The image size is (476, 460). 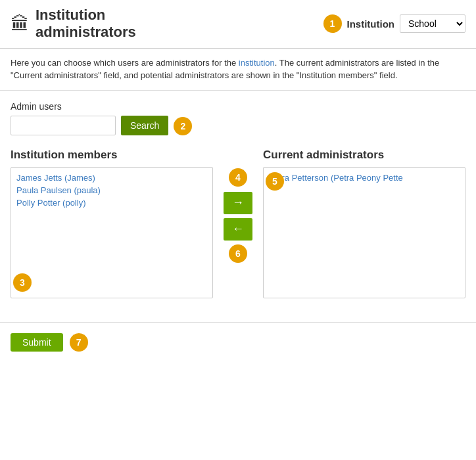 What do you see at coordinates (63, 126) in the screenshot?
I see `search-input` at bounding box center [63, 126].